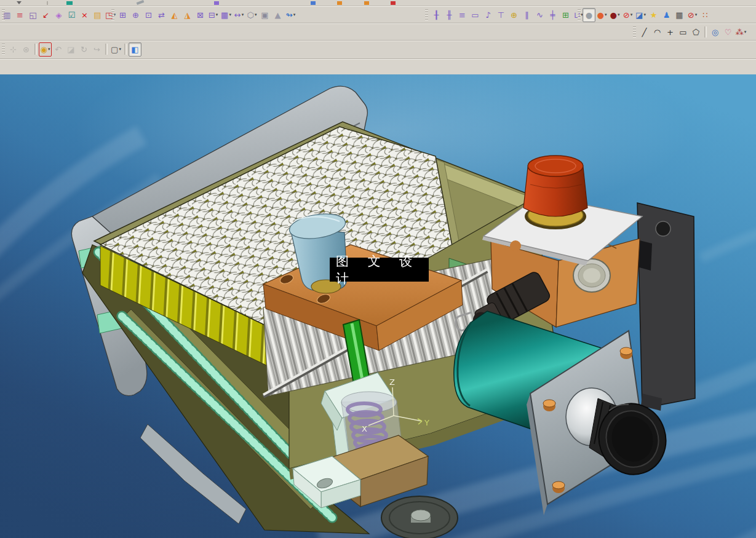 The height and width of the screenshot is (538, 756). Describe the element at coordinates (715, 32) in the screenshot. I see `helix-icon: ◎` at that location.